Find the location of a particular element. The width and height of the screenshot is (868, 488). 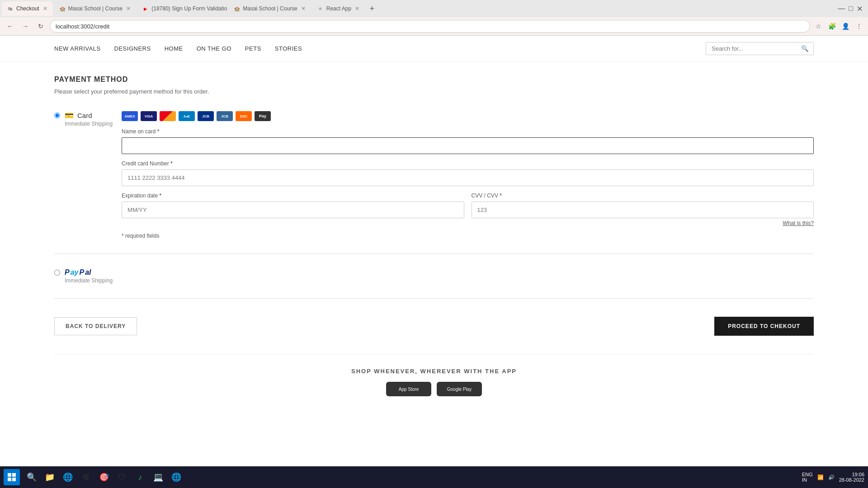

nav-home: HOME is located at coordinates (174, 49).